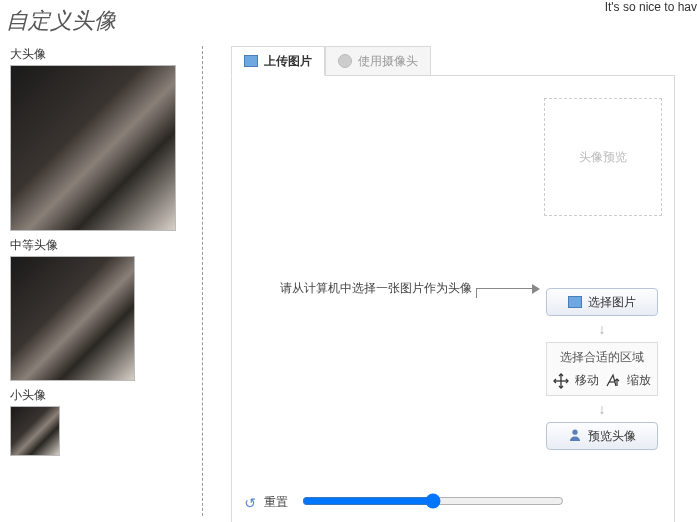  What do you see at coordinates (72, 318) in the screenshot?
I see `medium-avatar-preview` at bounding box center [72, 318].